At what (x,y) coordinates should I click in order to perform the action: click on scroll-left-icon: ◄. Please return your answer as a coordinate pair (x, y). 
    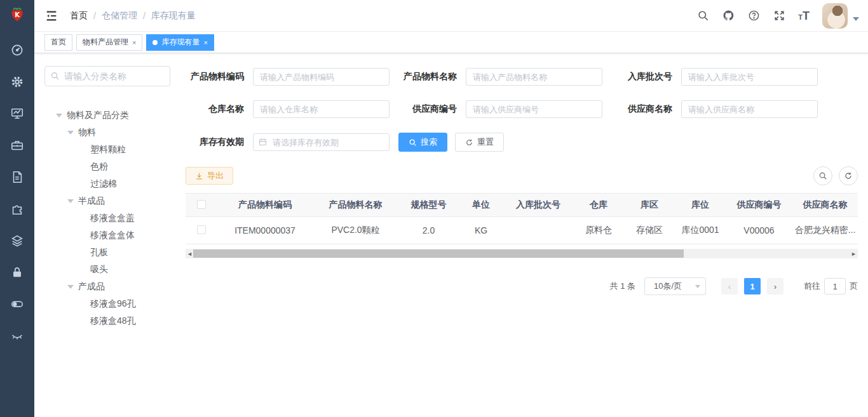
    Looking at the image, I should click on (189, 254).